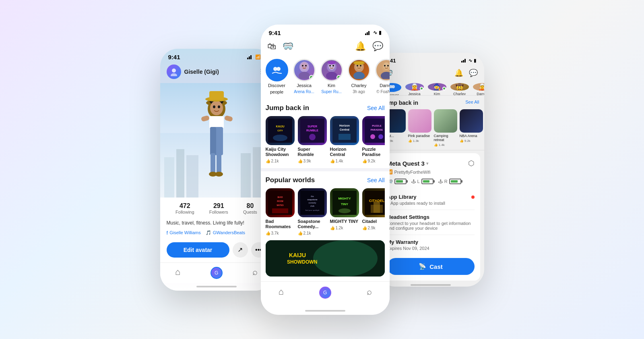 The height and width of the screenshot is (339, 644). Describe the element at coordinates (431, 285) in the screenshot. I see `home-indicator-right` at that location.